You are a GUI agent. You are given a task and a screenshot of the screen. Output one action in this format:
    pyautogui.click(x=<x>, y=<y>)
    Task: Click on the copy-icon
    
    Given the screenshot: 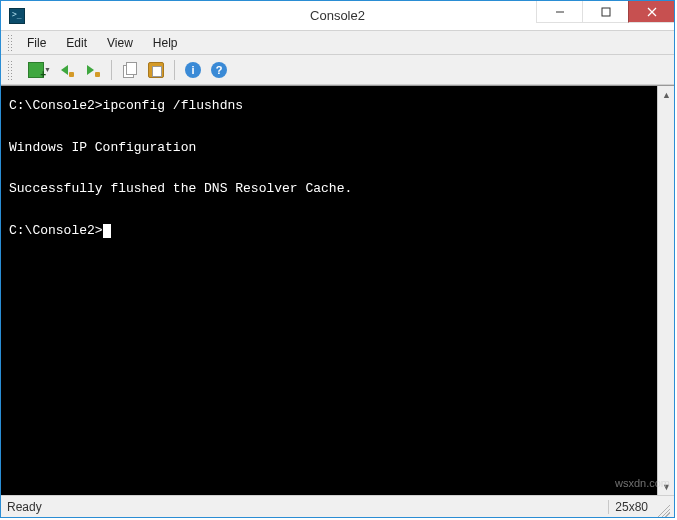 What is the action you would take?
    pyautogui.click(x=130, y=70)
    